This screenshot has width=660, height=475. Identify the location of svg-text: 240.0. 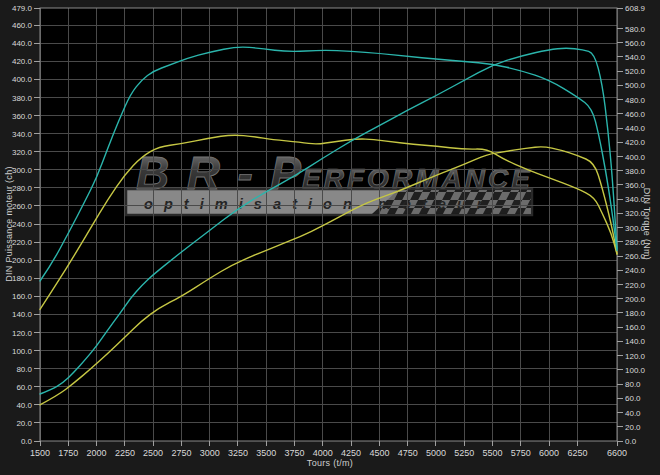
(22, 224).